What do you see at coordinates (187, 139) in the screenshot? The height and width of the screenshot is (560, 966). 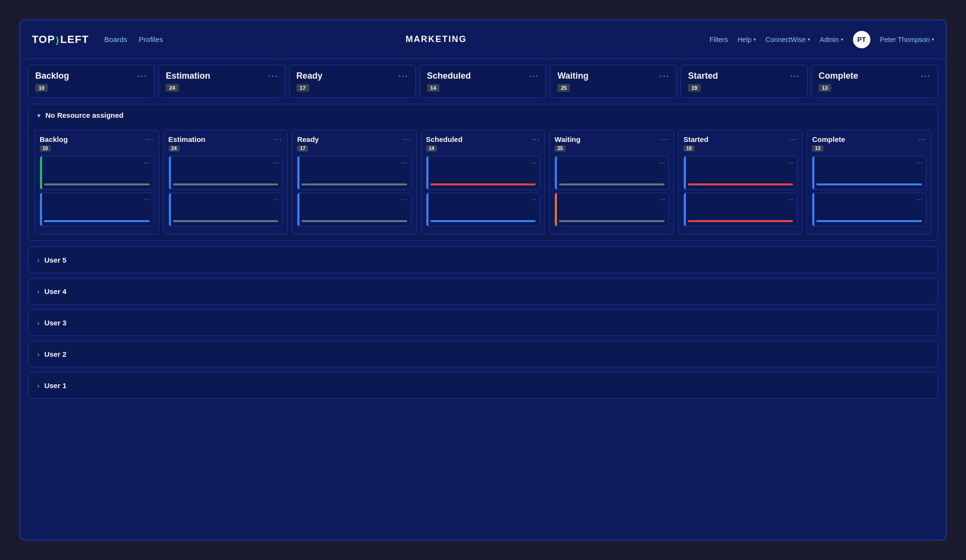 I see `board-col-title-estimation: Estimation` at bounding box center [187, 139].